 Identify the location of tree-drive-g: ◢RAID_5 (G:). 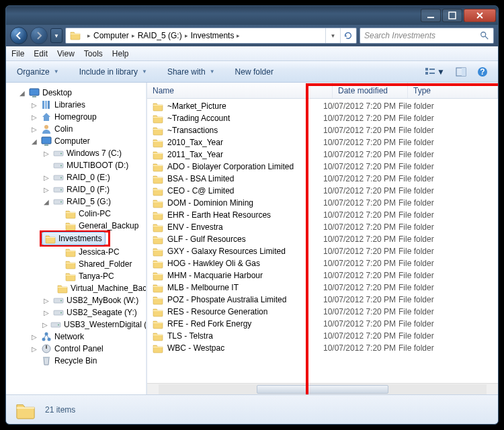
(77, 202).